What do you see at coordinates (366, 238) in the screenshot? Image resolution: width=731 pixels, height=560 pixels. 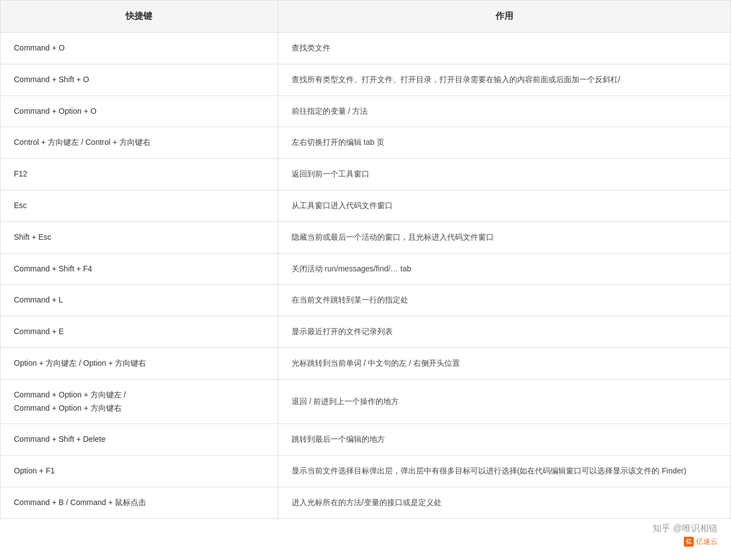 I see `table-row: Shift + Esc隐藏当前或最后一个活动的窗口，且光标进入代码文件窗口` at bounding box center [366, 238].